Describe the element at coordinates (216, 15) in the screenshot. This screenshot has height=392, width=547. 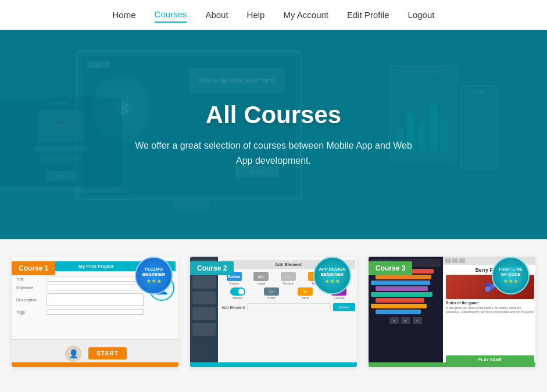
I see `nav-about: About` at that location.